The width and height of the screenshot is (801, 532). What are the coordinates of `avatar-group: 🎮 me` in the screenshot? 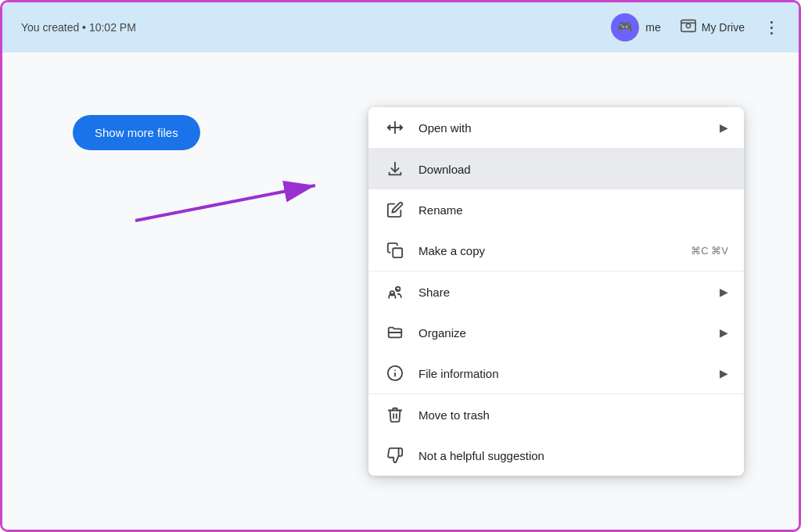 It's located at (635, 27).